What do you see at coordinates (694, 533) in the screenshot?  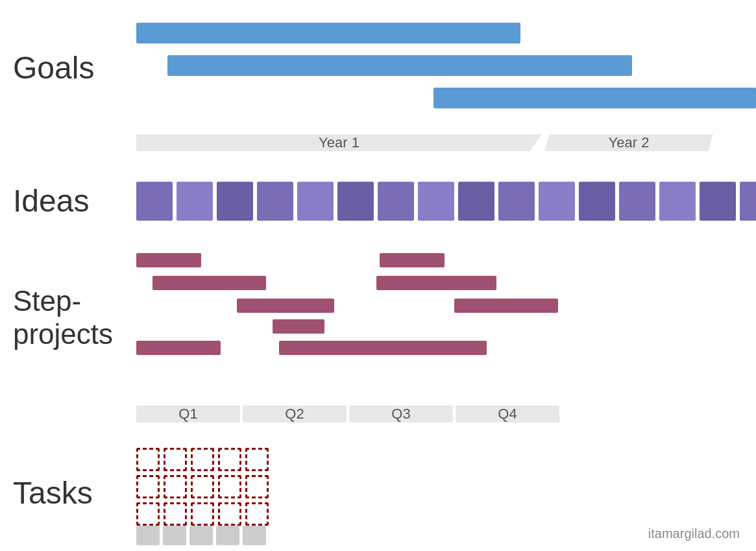 I see `watermark: itamargilad.com` at bounding box center [694, 533].